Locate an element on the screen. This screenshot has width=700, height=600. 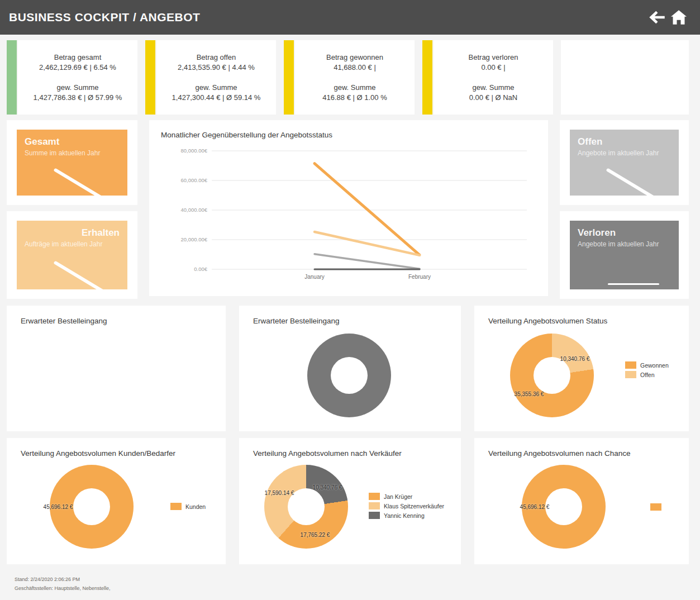
legend is located at coordinates (658, 507).